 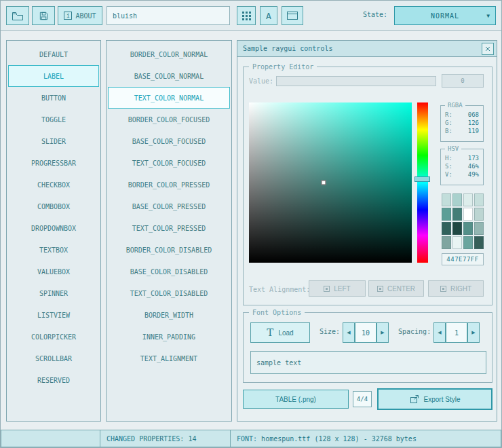 I want to click on size-increment-button: ▶, so click(x=383, y=333).